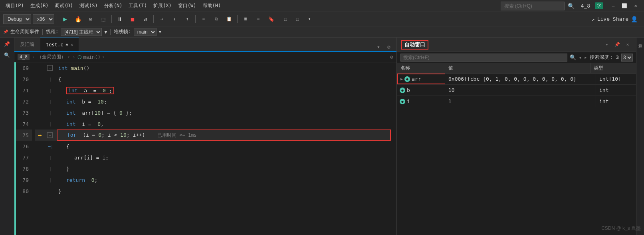 The width and height of the screenshot is (644, 235). What do you see at coordinates (613, 6) in the screenshot?
I see `minimize-button: —` at bounding box center [613, 6].